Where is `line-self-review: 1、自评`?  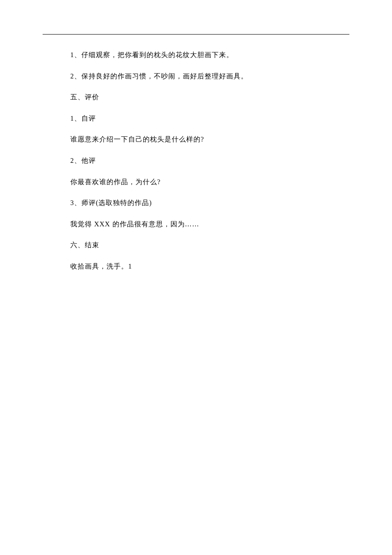 line-self-review: 1、自评 is located at coordinates (196, 119).